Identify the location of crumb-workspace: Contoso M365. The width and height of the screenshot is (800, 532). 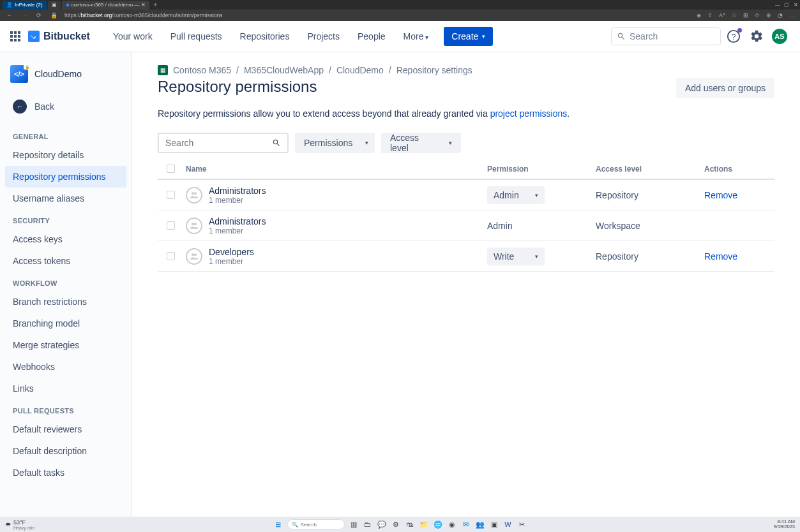
(202, 70).